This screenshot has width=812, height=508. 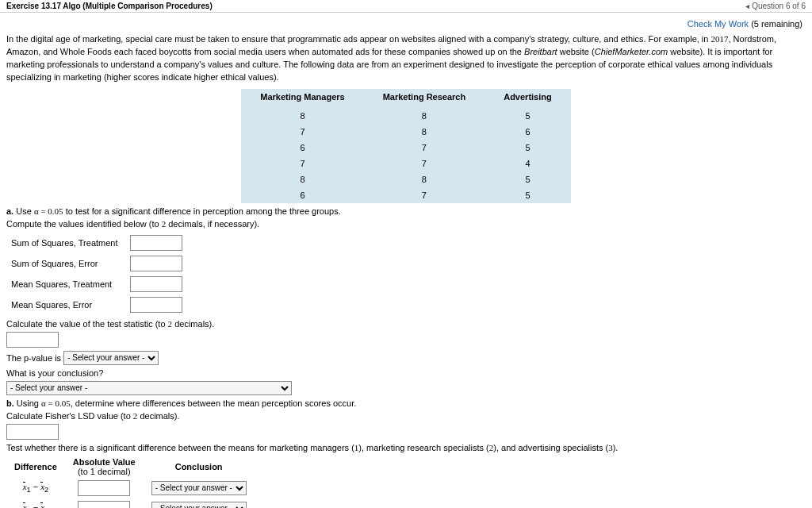 What do you see at coordinates (358, 39) in the screenshot?
I see `intro-text: In the digital age of marketing, special…` at bounding box center [358, 39].